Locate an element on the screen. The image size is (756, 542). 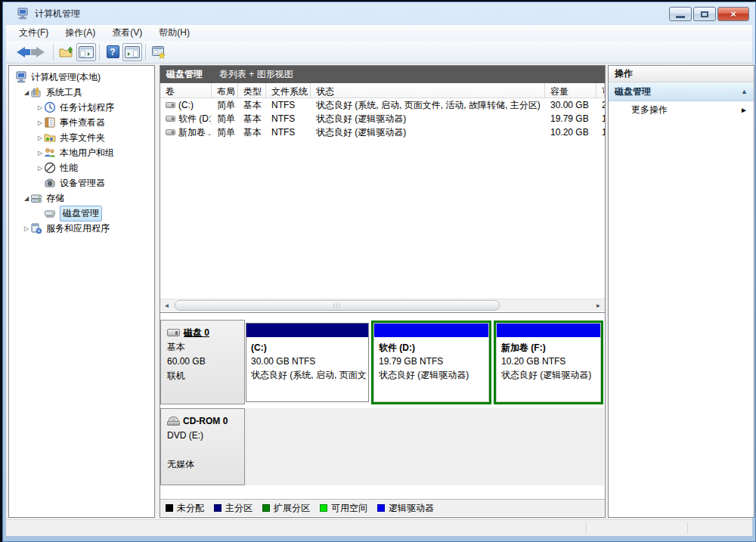
volume-row-f: 新加卷 ... 简单 基本 NTFS 状态良好 (逻辑驱动器) 10.20 GB… is located at coordinates (383, 132).